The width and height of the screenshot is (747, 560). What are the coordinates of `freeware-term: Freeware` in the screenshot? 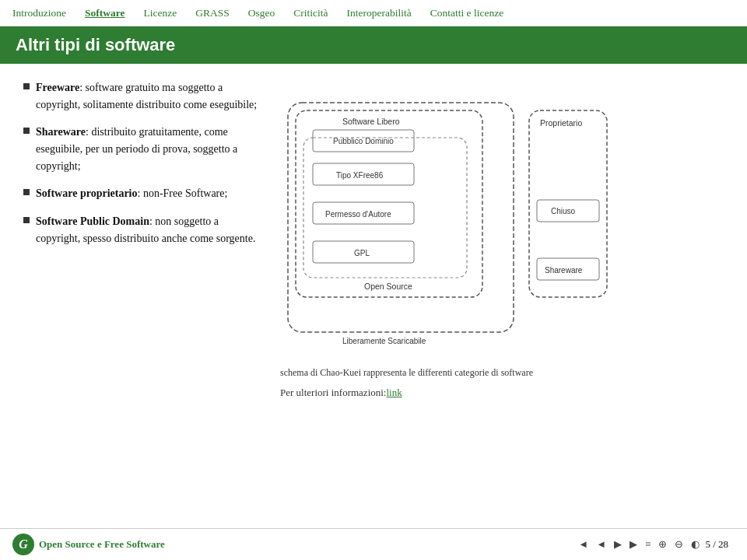 It's located at (58, 87).